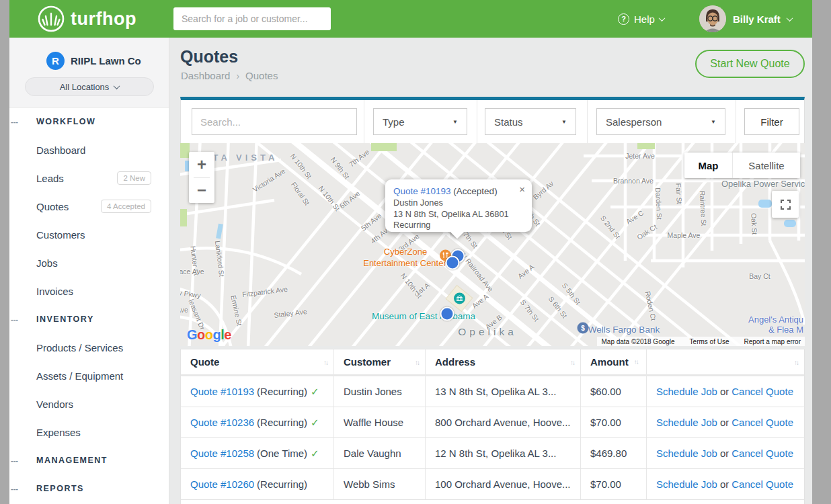 Image resolution: width=831 pixels, height=504 pixels. I want to click on salesperson-select-value: Salesperson, so click(633, 122).